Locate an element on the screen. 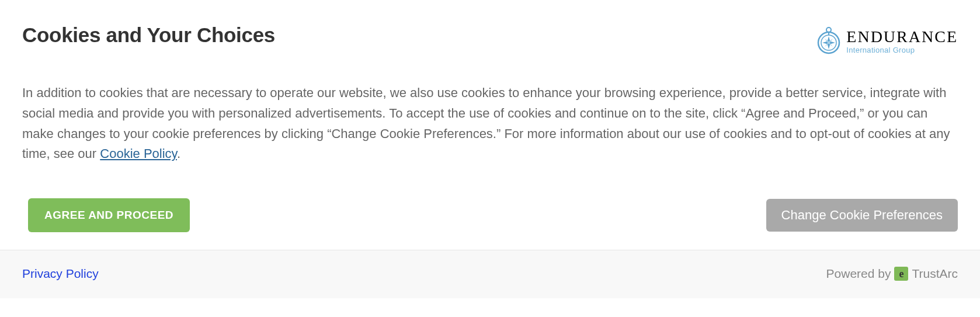 This screenshot has height=317, width=980. cookie-policy-link: Cookie Policy is located at coordinates (138, 153).